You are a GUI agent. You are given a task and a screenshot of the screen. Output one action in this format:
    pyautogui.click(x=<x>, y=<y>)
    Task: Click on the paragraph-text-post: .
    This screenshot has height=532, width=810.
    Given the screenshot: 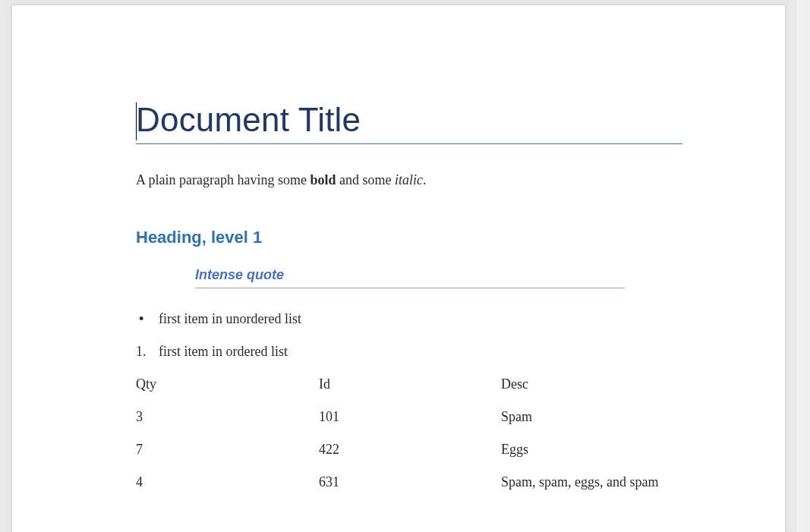 What is the action you would take?
    pyautogui.click(x=425, y=180)
    